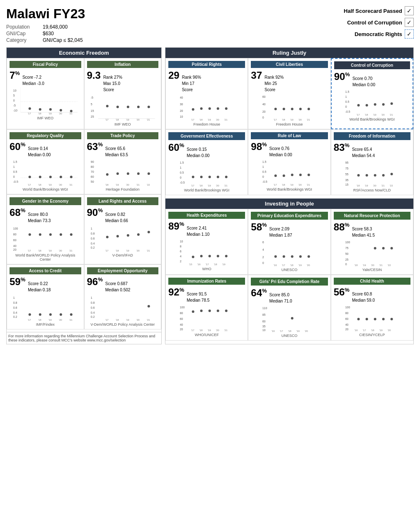 Image resolution: width=420 pixels, height=518 pixels. Describe the element at coordinates (372, 335) in the screenshot. I see `child-health-source: CIESIN/YCELP` at that location.